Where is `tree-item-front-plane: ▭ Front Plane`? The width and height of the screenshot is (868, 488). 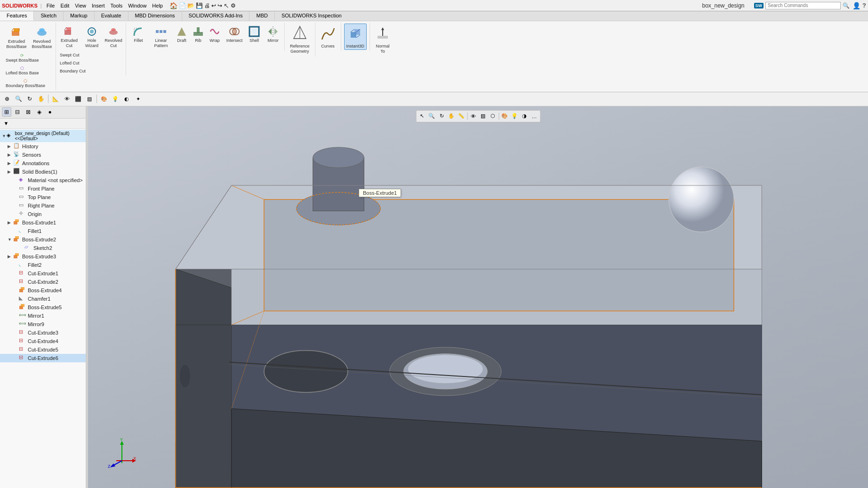 tree-item-front-plane: ▭ Front Plane is located at coordinates (43, 189).